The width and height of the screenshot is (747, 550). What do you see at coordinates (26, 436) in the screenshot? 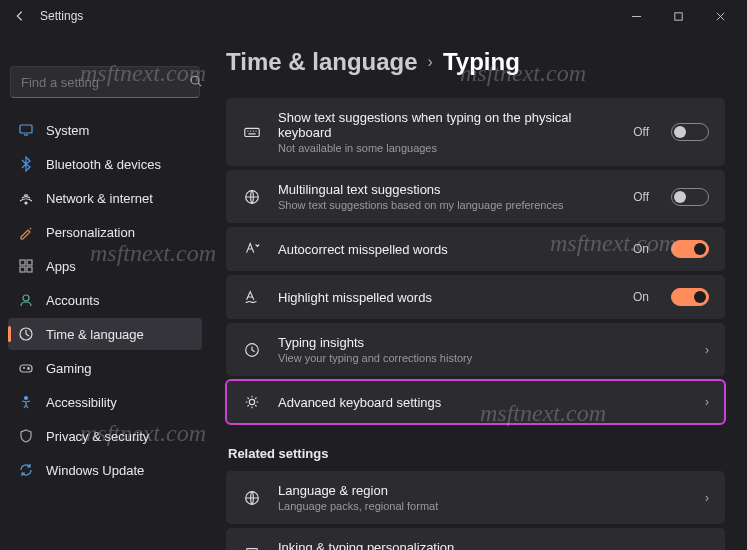
I see `privacy-icon` at bounding box center [26, 436].